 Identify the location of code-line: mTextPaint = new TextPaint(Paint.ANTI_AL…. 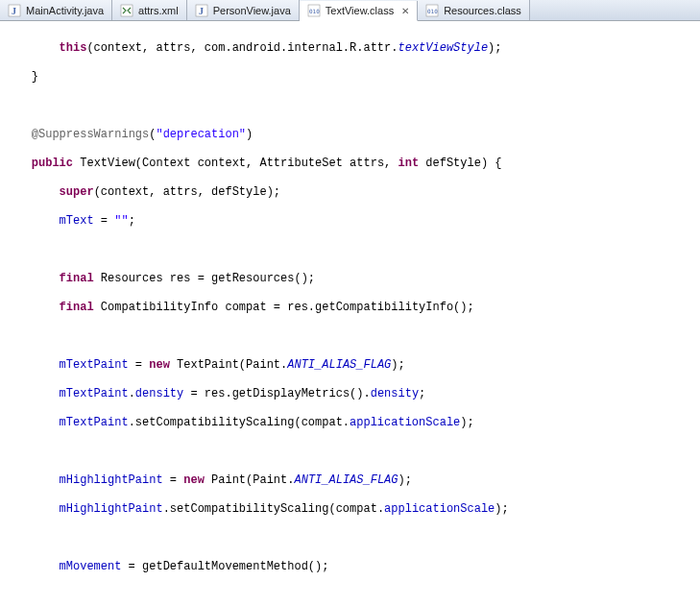
(351, 365).